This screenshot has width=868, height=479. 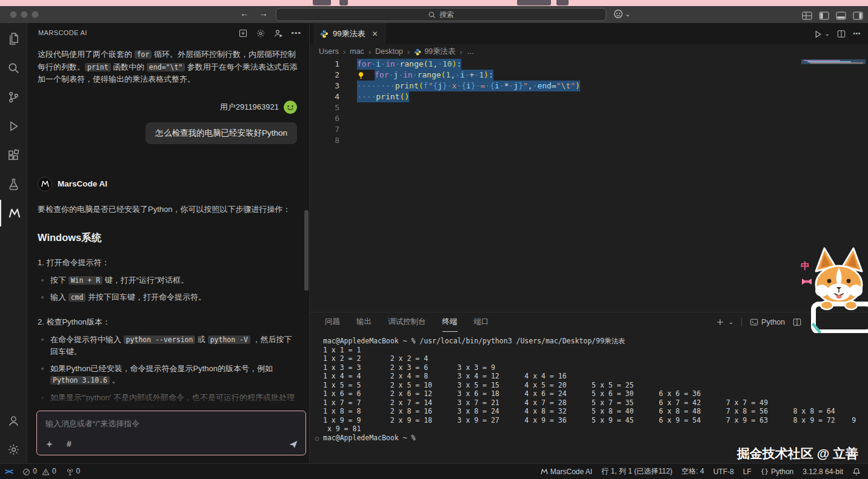 What do you see at coordinates (263, 13) in the screenshot?
I see `go-forward-icon: →` at bounding box center [263, 13].